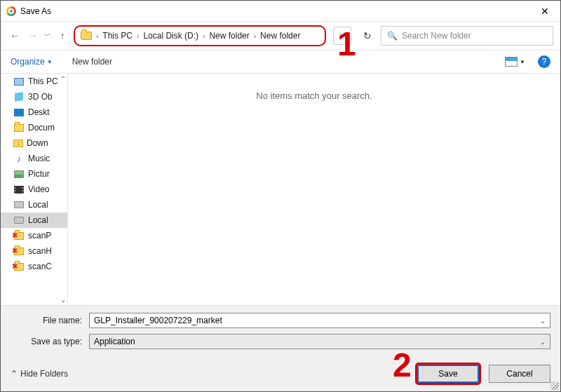 Image resolution: width=561 pixels, height=392 pixels. What do you see at coordinates (515, 62) in the screenshot?
I see `view-menu: ▼` at bounding box center [515, 62].